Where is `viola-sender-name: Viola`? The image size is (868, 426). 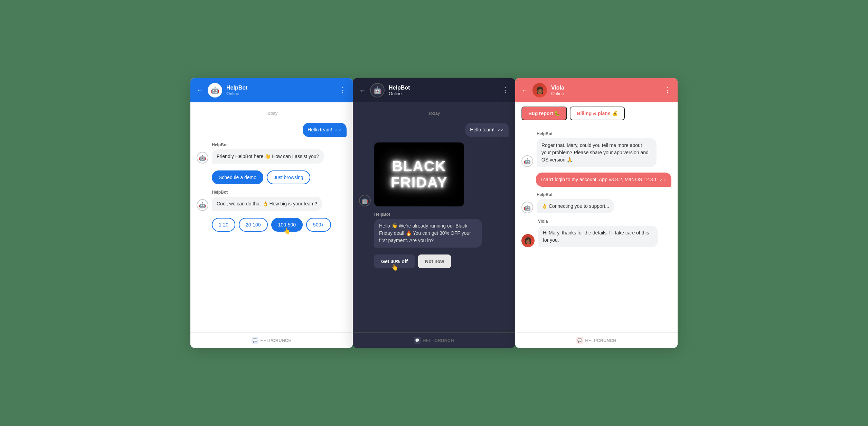 viola-sender-name: Viola is located at coordinates (598, 221).